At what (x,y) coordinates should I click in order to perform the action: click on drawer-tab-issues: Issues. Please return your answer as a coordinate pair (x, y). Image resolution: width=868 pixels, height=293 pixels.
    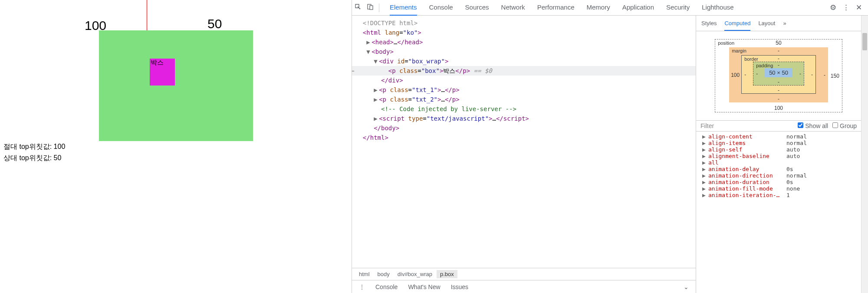
    Looking at the image, I should click on (460, 287).